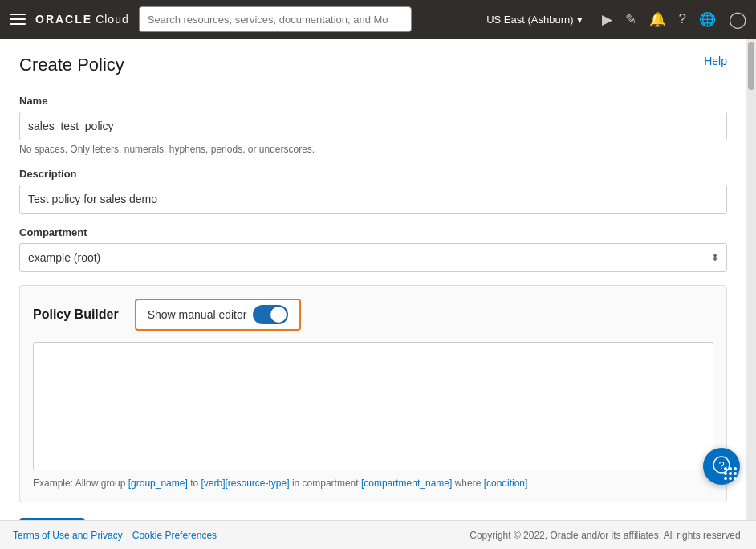 This screenshot has height=549, width=756. What do you see at coordinates (607, 535) in the screenshot?
I see `copyright-text: Copyright © 2022, Oracle and/or its affi…` at bounding box center [607, 535].